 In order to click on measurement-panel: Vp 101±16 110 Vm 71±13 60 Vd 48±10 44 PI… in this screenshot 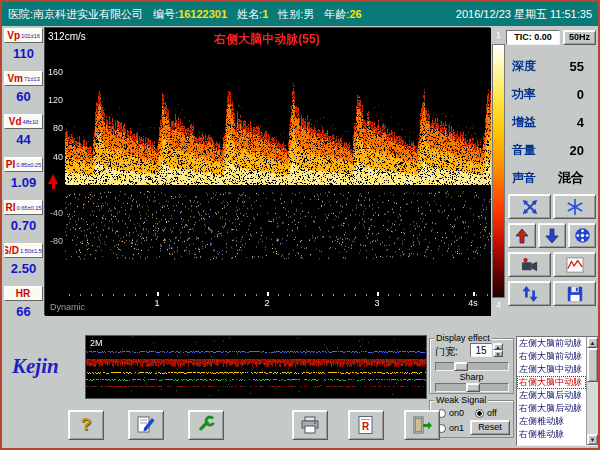, I will do `click(24, 178)`.